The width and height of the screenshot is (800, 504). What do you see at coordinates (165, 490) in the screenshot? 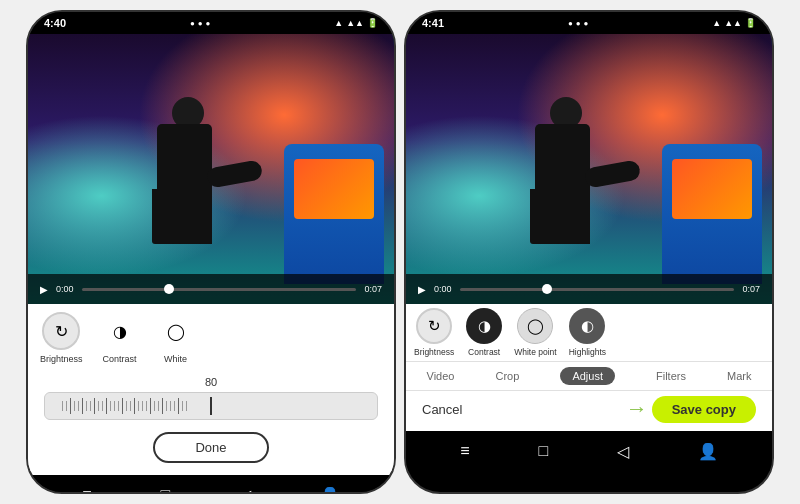
I see `left-nav-home-icon: □` at bounding box center [165, 490].